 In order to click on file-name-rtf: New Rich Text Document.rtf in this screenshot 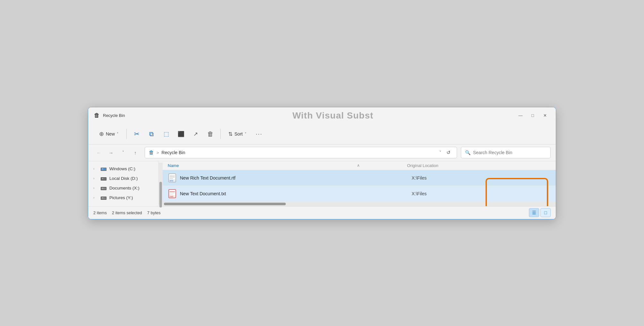, I will do `click(296, 178)`.